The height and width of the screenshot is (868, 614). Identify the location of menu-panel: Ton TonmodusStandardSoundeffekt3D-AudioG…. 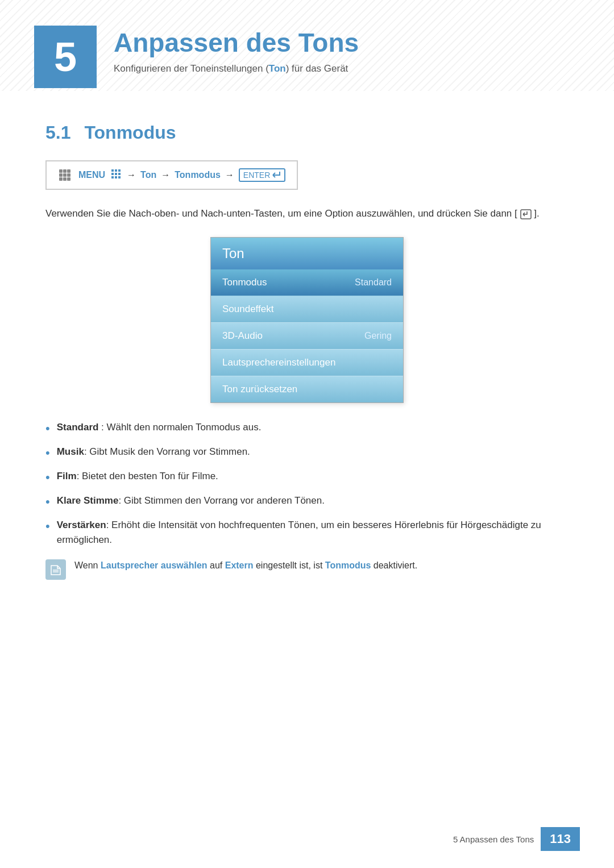
(307, 320).